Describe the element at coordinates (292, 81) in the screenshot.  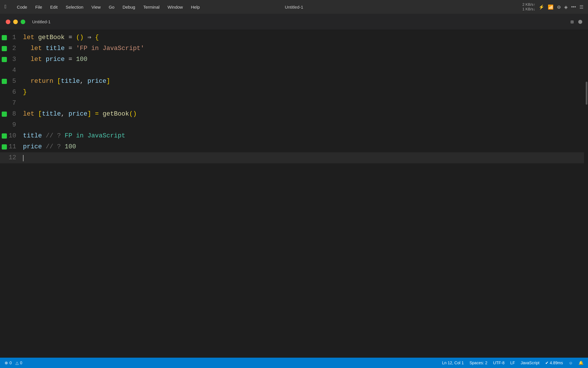
I see `code-line-5: 5 return [title, price]` at that location.